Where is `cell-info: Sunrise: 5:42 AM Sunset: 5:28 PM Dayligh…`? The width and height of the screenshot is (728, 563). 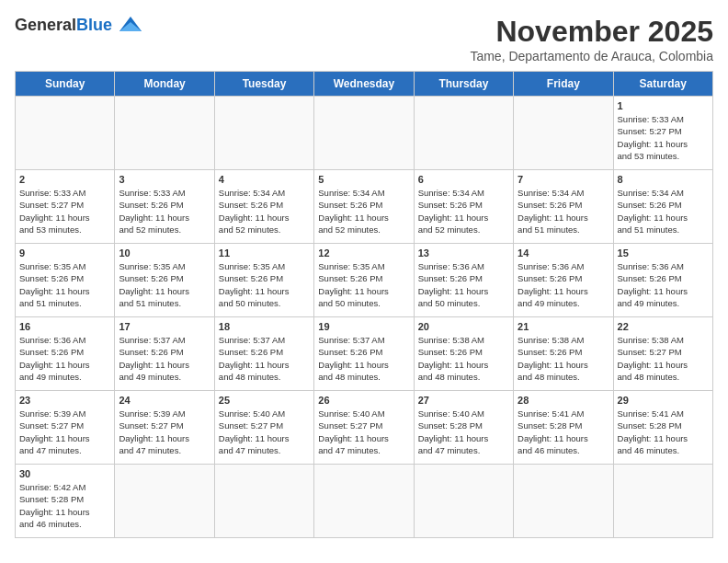
cell-info: Sunrise: 5:42 AM Sunset: 5:28 PM Dayligh… is located at coordinates (64, 506).